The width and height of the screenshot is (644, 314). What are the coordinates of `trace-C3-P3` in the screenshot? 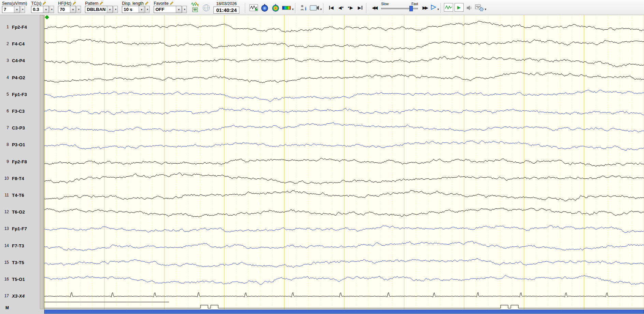 It's located at (344, 127).